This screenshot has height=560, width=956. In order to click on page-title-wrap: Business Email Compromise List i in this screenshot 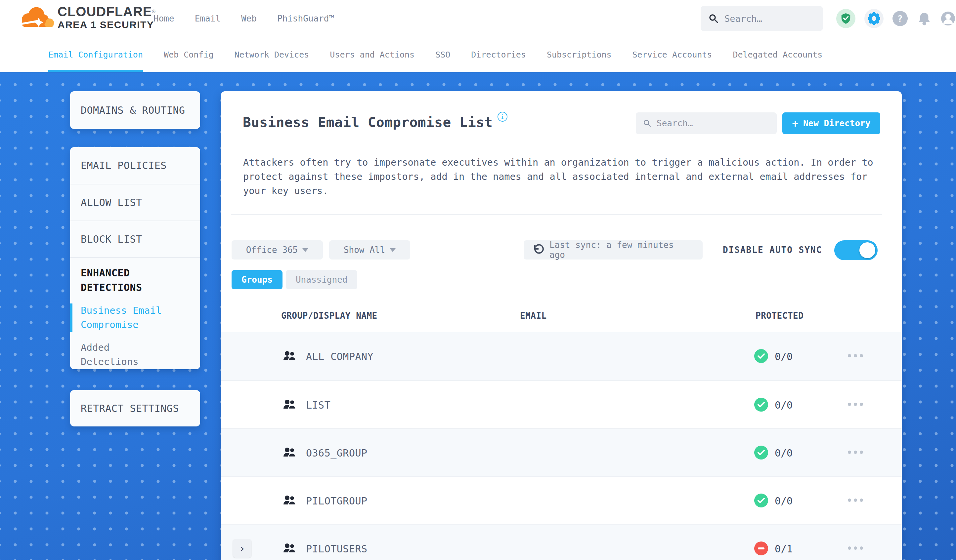, I will do `click(375, 122)`.